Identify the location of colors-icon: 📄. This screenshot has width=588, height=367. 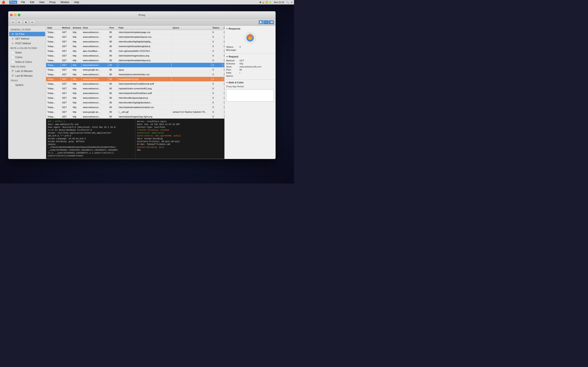
(13, 57).